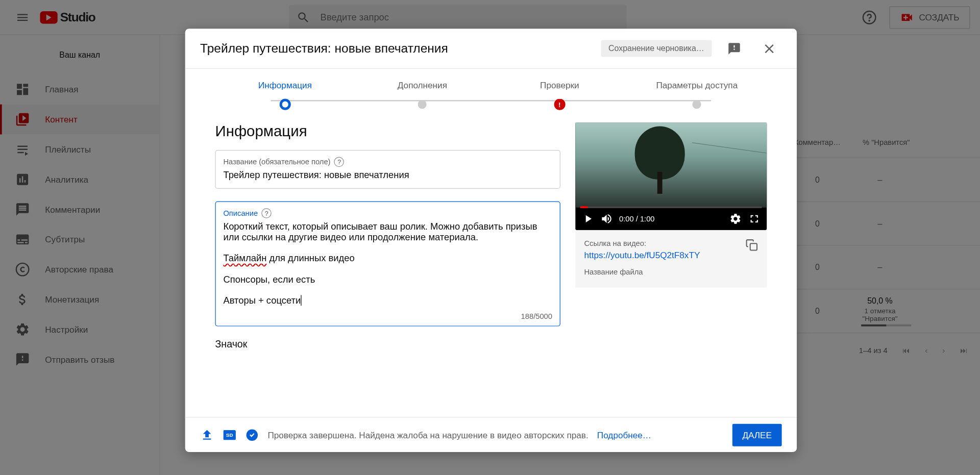 The width and height of the screenshot is (980, 475). Describe the element at coordinates (754, 219) in the screenshot. I see `fullscreen-icon` at that location.